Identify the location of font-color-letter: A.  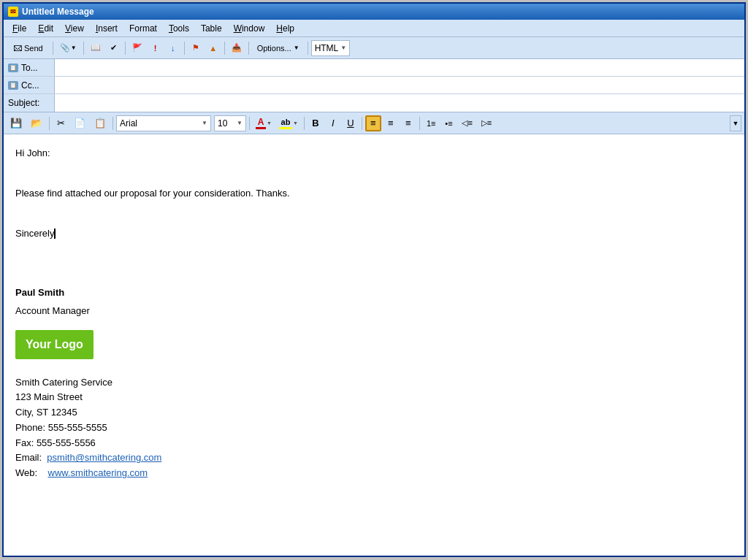
(262, 123).